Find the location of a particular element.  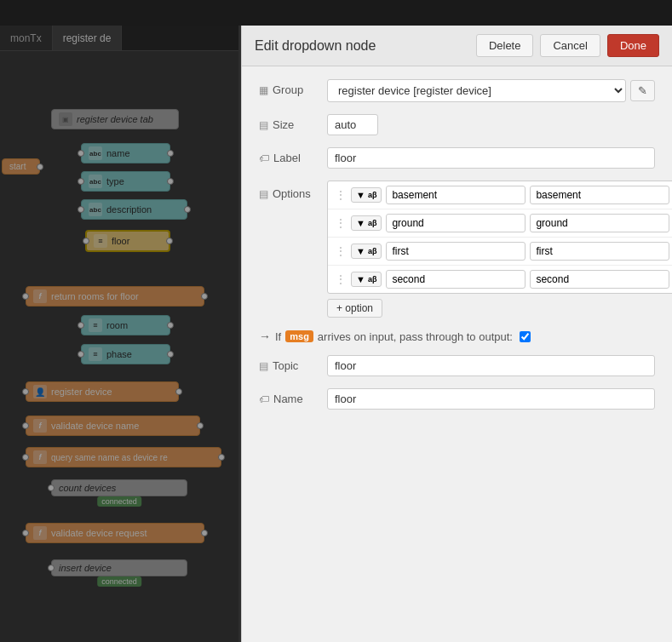

options-row: ▤ Options ⋮⋮ ▼ aβ ✕ is located at coordinates (457, 249).